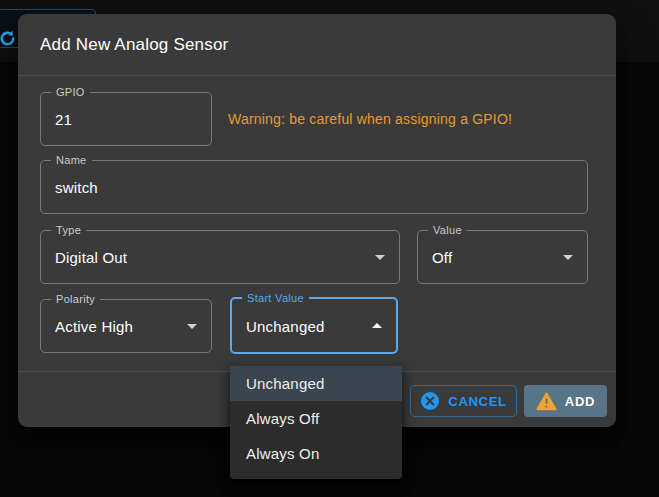 The height and width of the screenshot is (497, 659). Describe the element at coordinates (566, 401) in the screenshot. I see `add-button: ADD` at that location.